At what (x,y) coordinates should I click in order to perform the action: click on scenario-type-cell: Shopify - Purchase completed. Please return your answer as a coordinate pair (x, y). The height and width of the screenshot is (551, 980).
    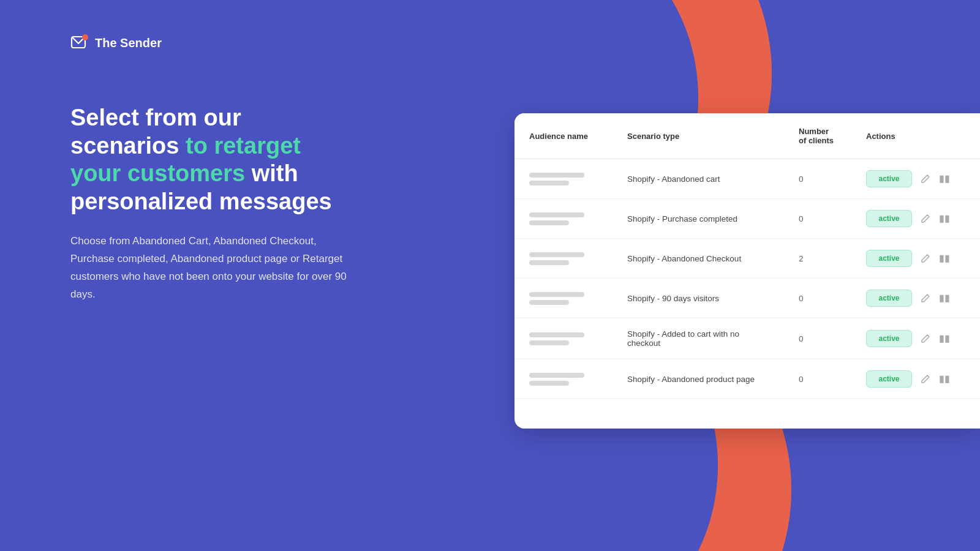
    Looking at the image, I should click on (698, 219).